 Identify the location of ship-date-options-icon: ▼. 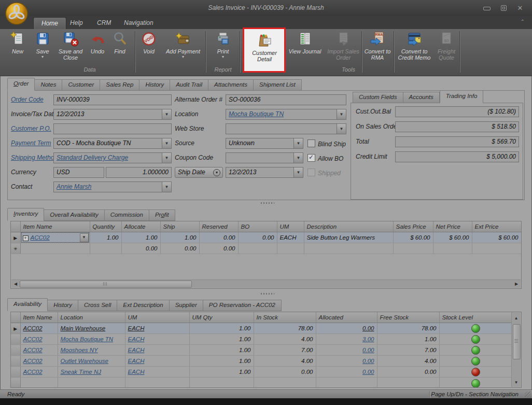
(217, 173).